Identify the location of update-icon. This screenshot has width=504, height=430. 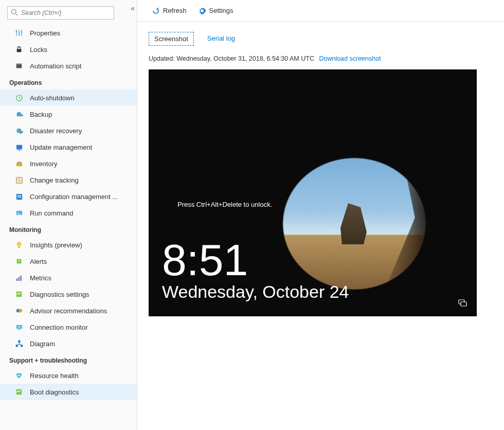
(19, 147).